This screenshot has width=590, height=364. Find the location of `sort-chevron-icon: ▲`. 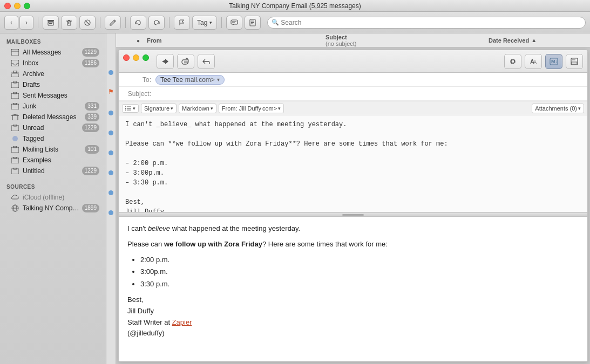

sort-chevron-icon: ▲ is located at coordinates (534, 40).